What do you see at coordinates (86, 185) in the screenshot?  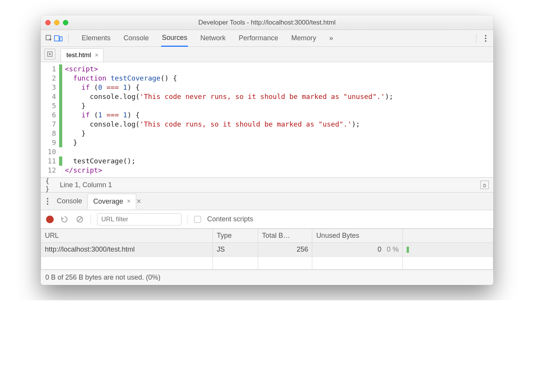 I see `cursor-position: Line 1, Column 1` at bounding box center [86, 185].